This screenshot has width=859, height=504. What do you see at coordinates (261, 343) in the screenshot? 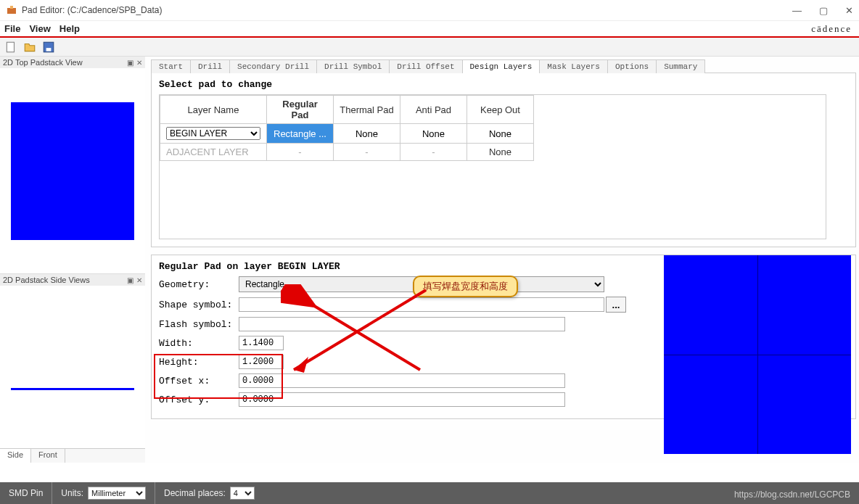
I see `width-input` at bounding box center [261, 343].